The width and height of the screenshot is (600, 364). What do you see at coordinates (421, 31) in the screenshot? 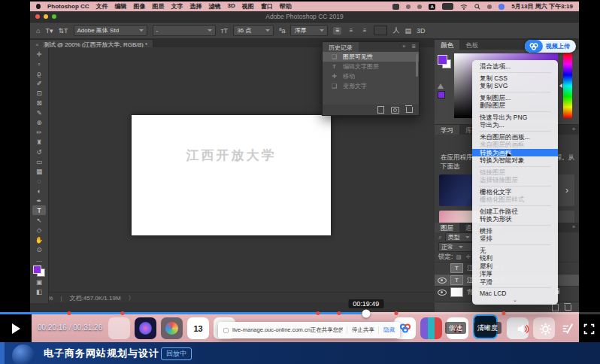
I see `threed-button: 3D` at bounding box center [421, 31].